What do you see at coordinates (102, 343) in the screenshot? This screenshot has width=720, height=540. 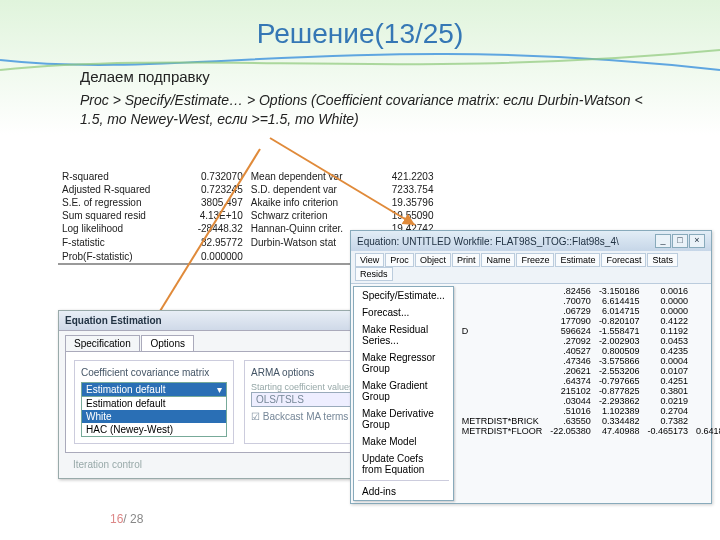 I see `tab-specification: Specification` at bounding box center [102, 343].